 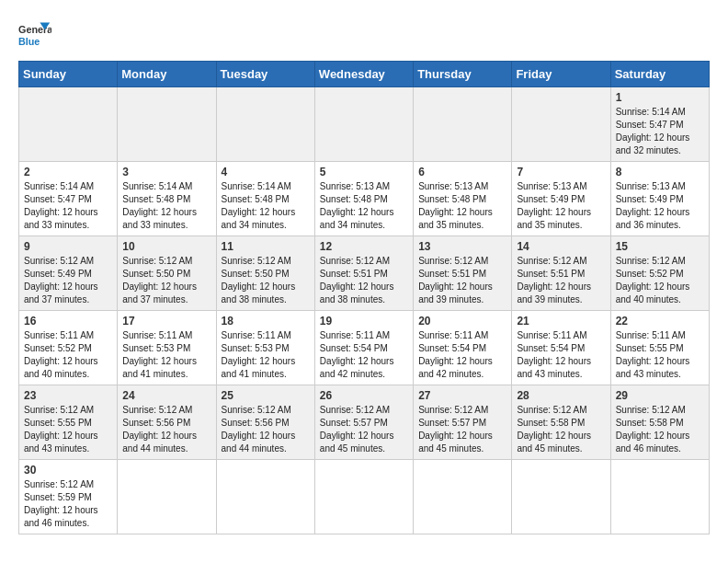 I want to click on day-number: 1, so click(x=660, y=98).